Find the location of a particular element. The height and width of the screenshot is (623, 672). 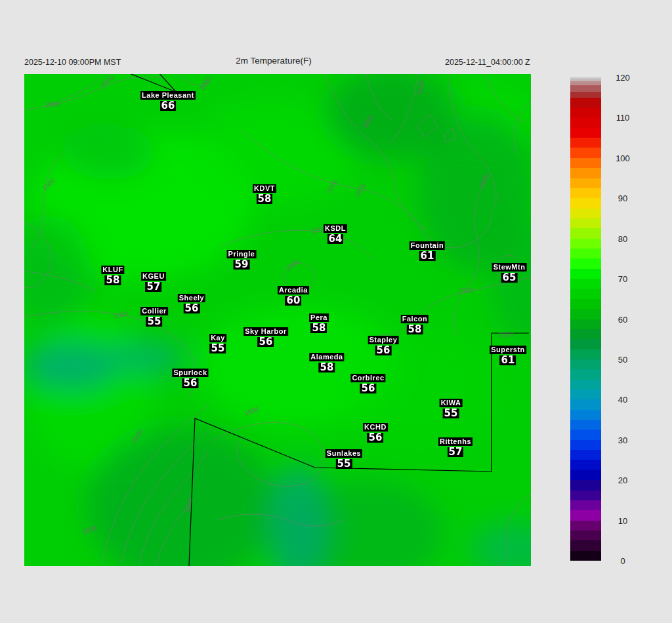

station-arcadia: Arcadia60 is located at coordinates (293, 296).